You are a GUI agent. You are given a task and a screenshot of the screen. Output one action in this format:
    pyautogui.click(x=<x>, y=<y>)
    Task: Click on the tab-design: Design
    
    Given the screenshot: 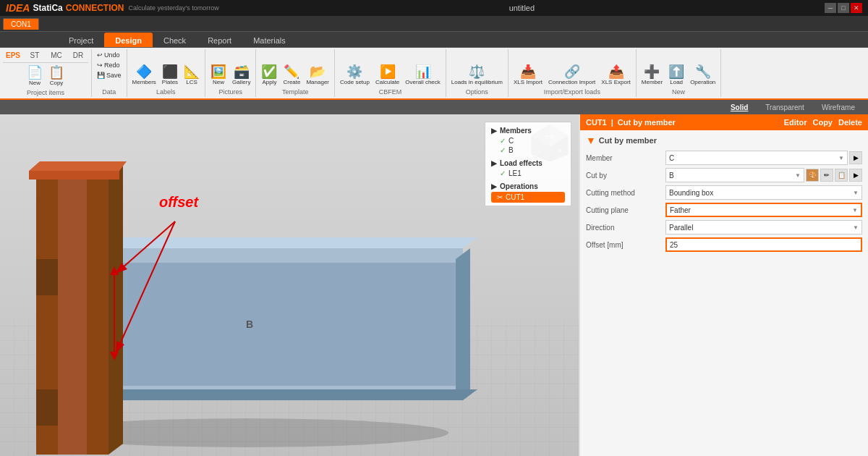 What is the action you would take?
    pyautogui.click(x=129, y=40)
    